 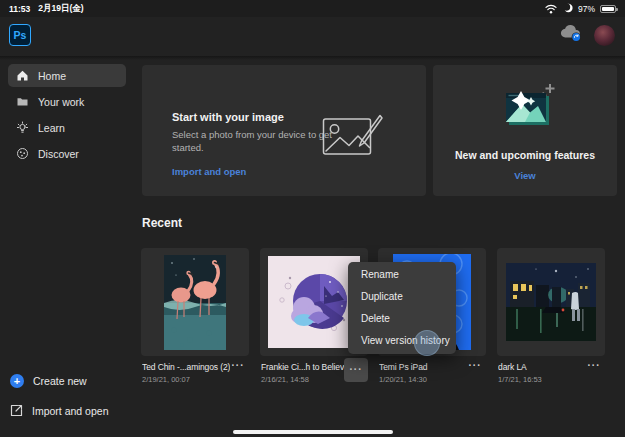 What do you see at coordinates (256, 117) in the screenshot?
I see `start-card-title: Start with your image` at bounding box center [256, 117].